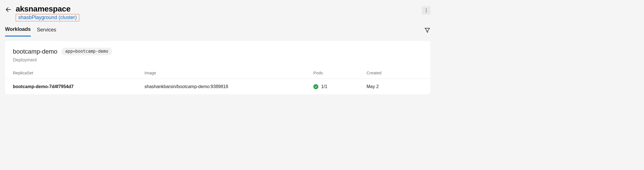  What do you see at coordinates (427, 30) in the screenshot?
I see `filter-icon` at bounding box center [427, 30].